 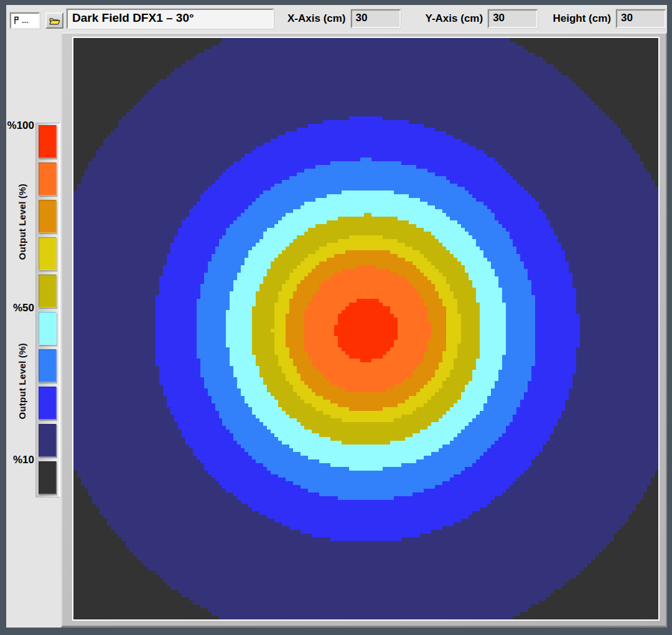 What do you see at coordinates (376, 19) in the screenshot?
I see `x-axis-input` at bounding box center [376, 19].